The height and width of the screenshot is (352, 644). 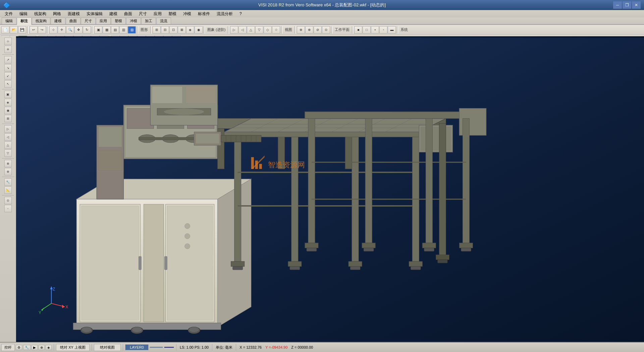 What do you see at coordinates (268, 30) in the screenshot?
I see `tb-d5: ◇` at bounding box center [268, 30].